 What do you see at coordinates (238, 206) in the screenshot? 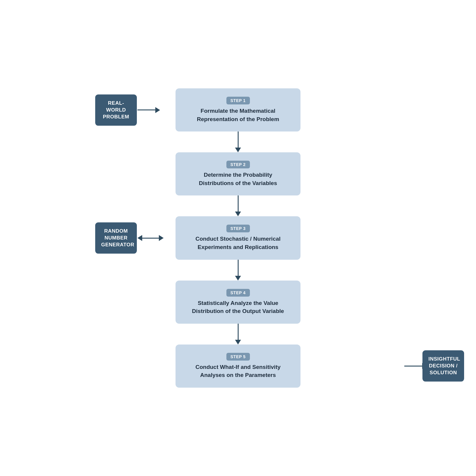
I see `arrow-step2-to-step3` at bounding box center [238, 206].